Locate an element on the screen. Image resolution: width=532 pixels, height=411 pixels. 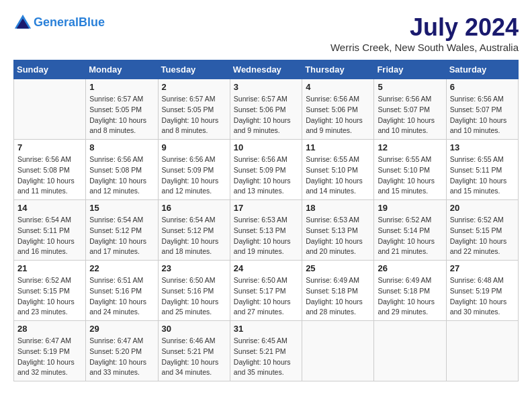
day-cell: 8Sunrise: 6:56 AMSunset: 5:08 PMDaylight… is located at coordinates (122, 170).